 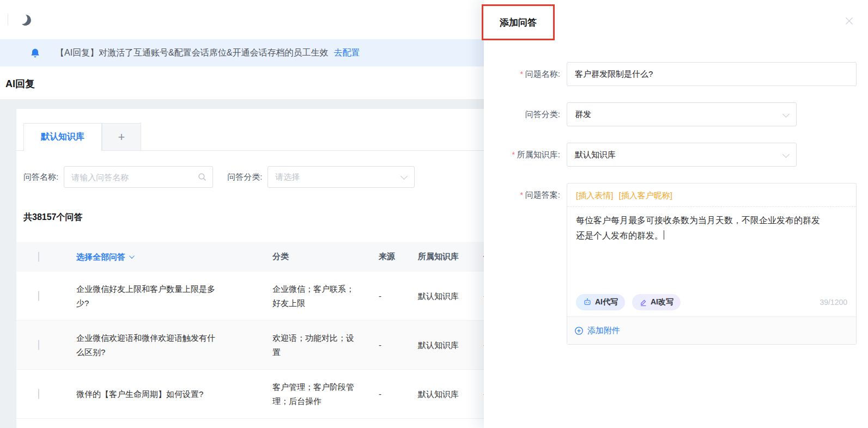 What do you see at coordinates (712, 195) in the screenshot?
I see `answer-editor-toolbar: [插入表情] [插入客户昵称]` at bounding box center [712, 195].